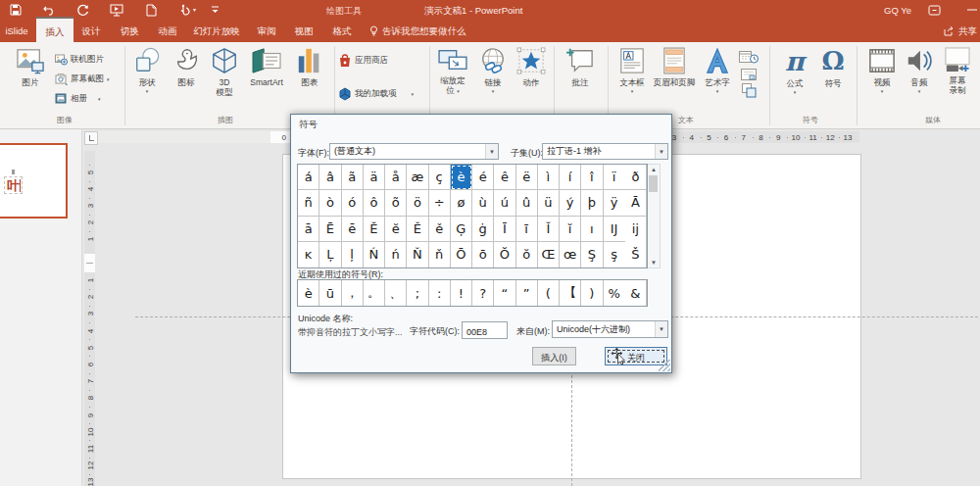  What do you see at coordinates (505, 255) in the screenshot?
I see `symbol-cell: Ŏ` at bounding box center [505, 255].